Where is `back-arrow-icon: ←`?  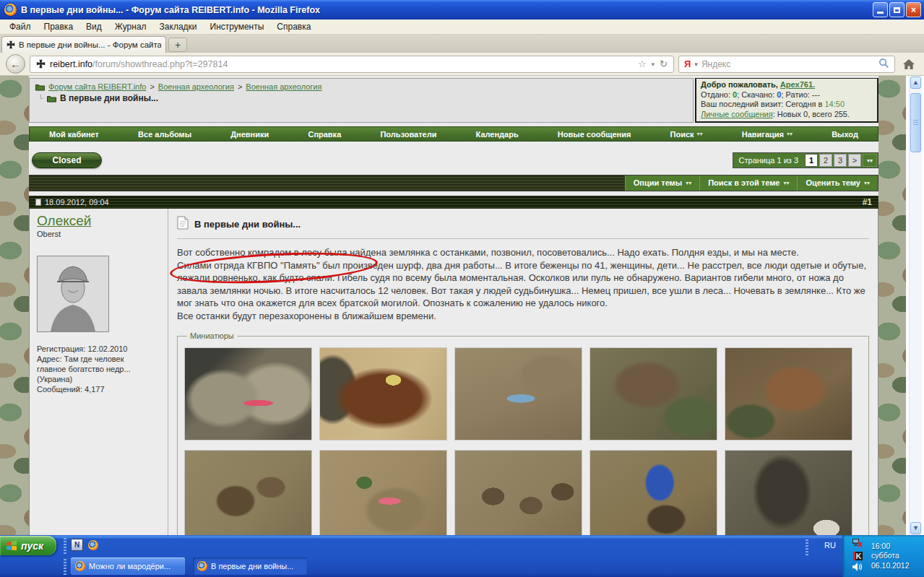 back-arrow-icon: ← is located at coordinates (16, 64).